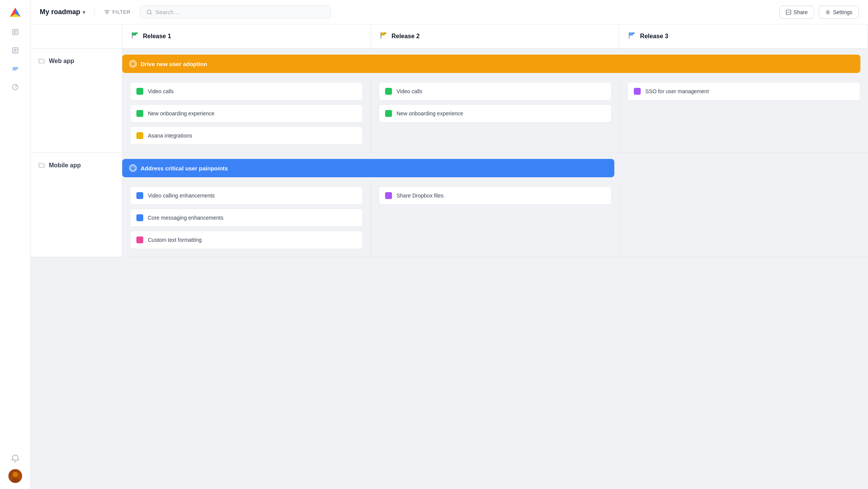  I want to click on column-header-release1: Release 1, so click(247, 36).